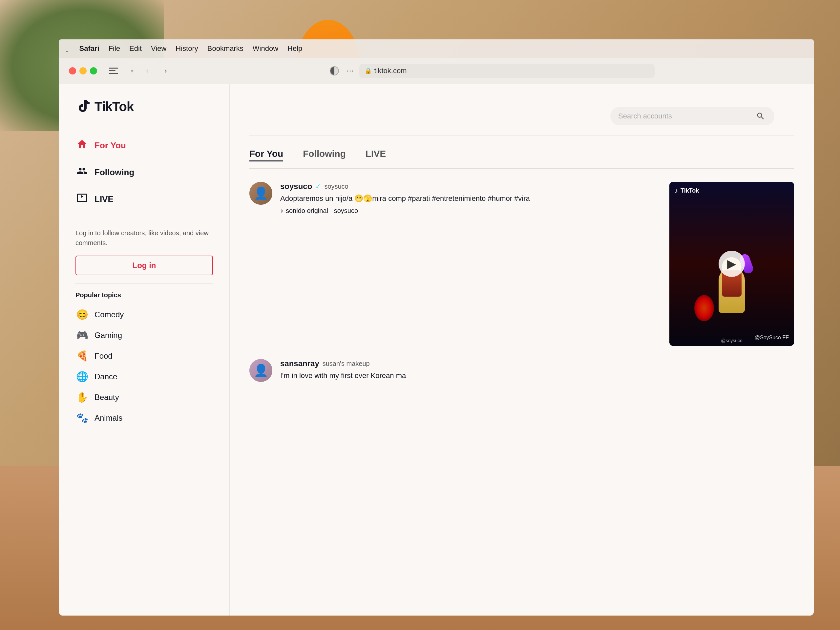 Image resolution: width=840 pixels, height=630 pixels. Describe the element at coordinates (144, 377) in the screenshot. I see `topic-dance: 🌐 Dance` at that location.